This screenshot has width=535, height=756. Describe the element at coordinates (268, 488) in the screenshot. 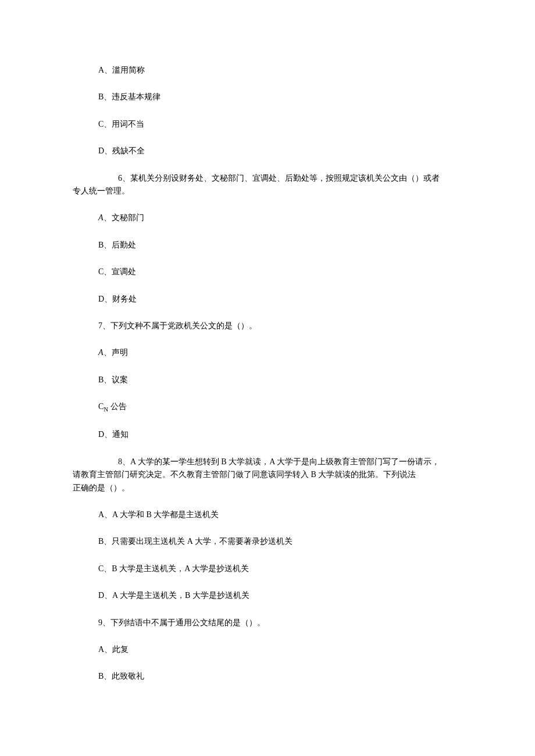

I see `q8-stem-line3: 正确的是（）。` at that location.